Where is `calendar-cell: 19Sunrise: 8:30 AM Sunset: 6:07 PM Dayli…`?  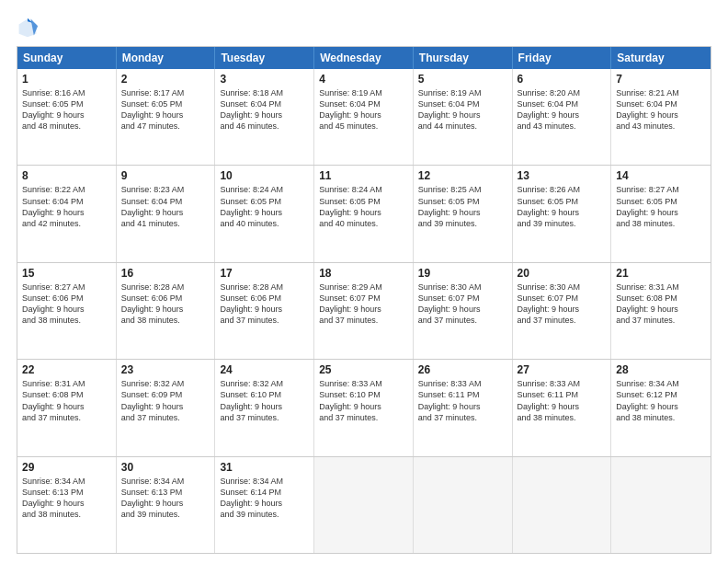
calendar-cell: 19Sunrise: 8:30 AM Sunset: 6:07 PM Dayli… is located at coordinates (463, 311).